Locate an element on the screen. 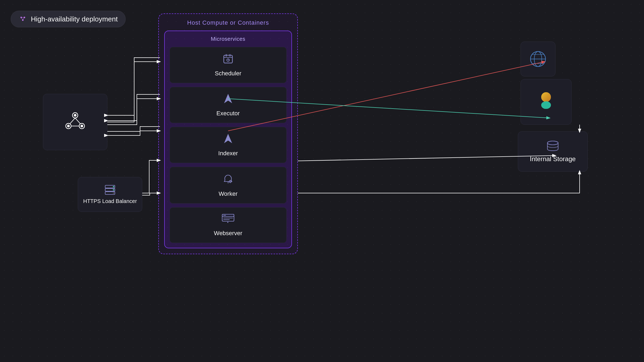 This screenshot has width=644, height=362. microservices-container: Microservices Scheduler is located at coordinates (228, 139).